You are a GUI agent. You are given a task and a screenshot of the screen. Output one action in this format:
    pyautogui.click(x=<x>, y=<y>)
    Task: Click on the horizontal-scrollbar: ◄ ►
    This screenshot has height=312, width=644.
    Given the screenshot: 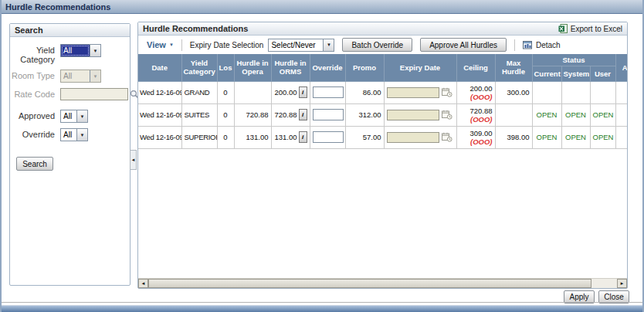 What is the action you would take?
    pyautogui.click(x=383, y=283)
    